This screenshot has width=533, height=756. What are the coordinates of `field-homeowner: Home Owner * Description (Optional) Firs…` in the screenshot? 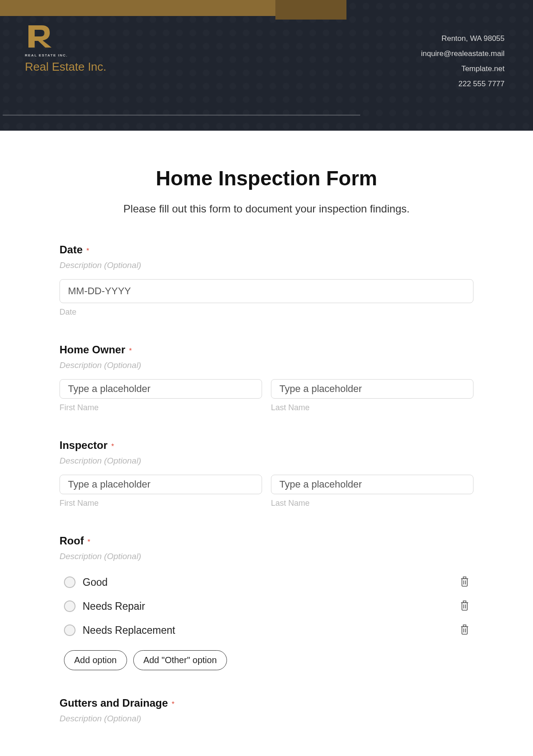 It's located at (266, 378).